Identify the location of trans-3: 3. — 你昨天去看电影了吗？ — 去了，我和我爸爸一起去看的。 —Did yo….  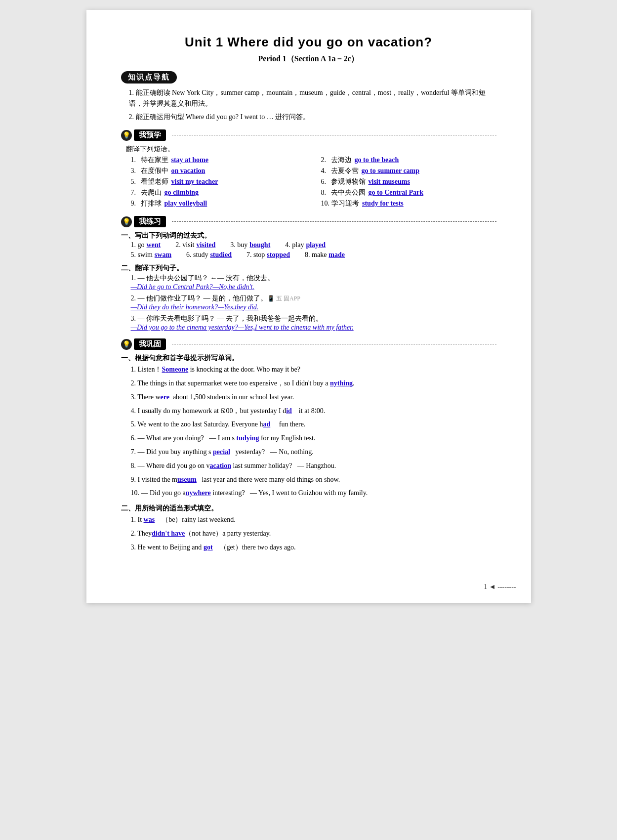
(314, 323).